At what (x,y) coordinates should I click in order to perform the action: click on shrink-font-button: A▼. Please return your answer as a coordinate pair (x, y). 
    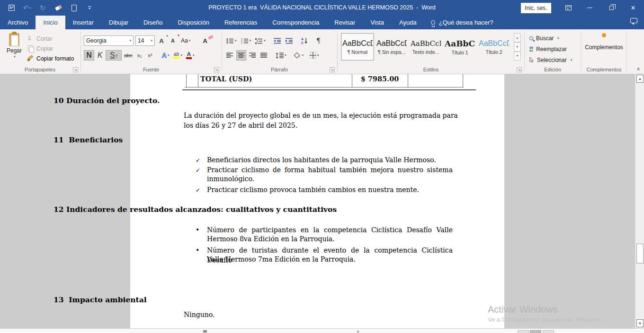
    Looking at the image, I should click on (173, 41).